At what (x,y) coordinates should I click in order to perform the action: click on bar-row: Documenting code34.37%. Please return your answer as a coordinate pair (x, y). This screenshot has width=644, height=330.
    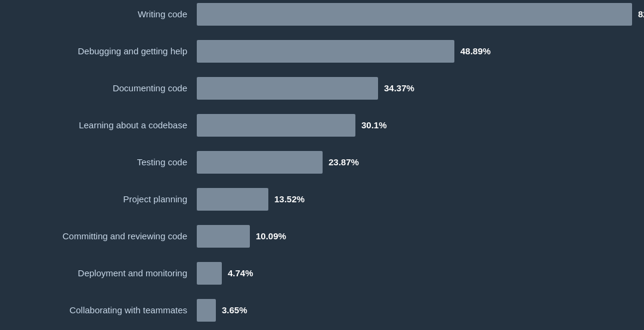
    Looking at the image, I should click on (322, 88).